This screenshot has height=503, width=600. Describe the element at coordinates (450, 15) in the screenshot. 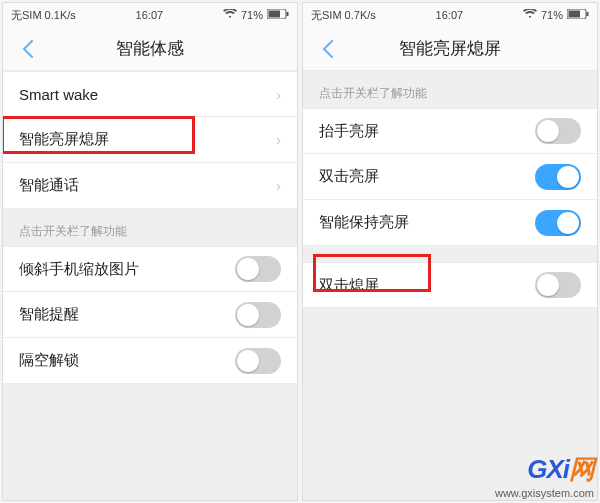

I see `status-bar: 无SIM 0.7K/s 16:07 71%` at that location.